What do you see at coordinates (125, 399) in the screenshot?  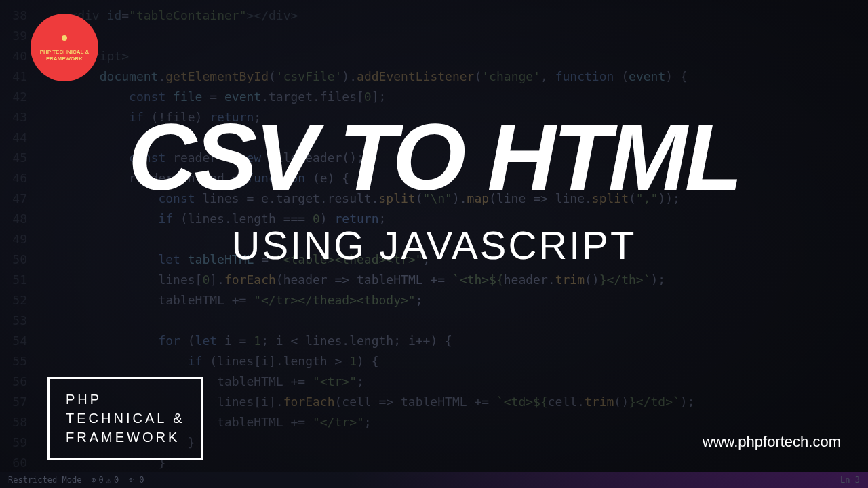 I see `brand-line1: PHP` at bounding box center [125, 399].